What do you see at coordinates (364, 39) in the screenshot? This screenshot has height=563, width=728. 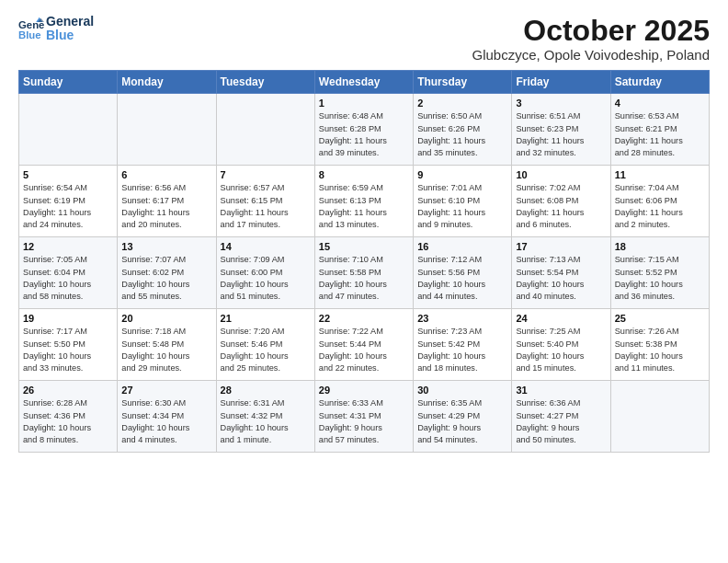 I see `header: General Blue General Blue October 2025 G…` at bounding box center [364, 39].